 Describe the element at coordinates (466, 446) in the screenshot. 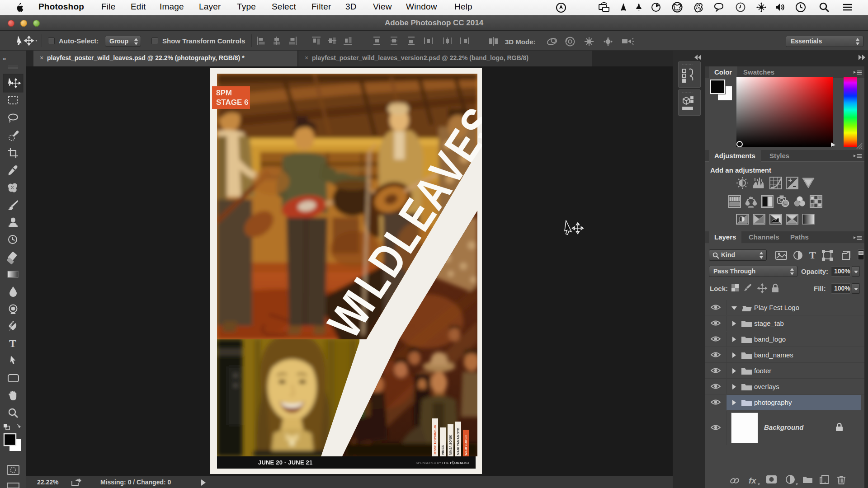

I see `svg-text: WILDFLOWER` at that location.